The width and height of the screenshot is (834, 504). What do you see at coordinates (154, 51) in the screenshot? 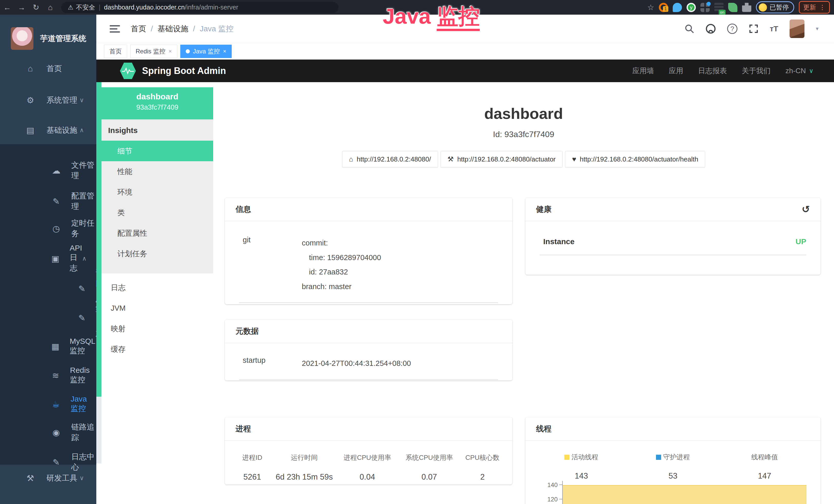
I see `tab-redis-monitor: Redis 监控 ×` at bounding box center [154, 51].